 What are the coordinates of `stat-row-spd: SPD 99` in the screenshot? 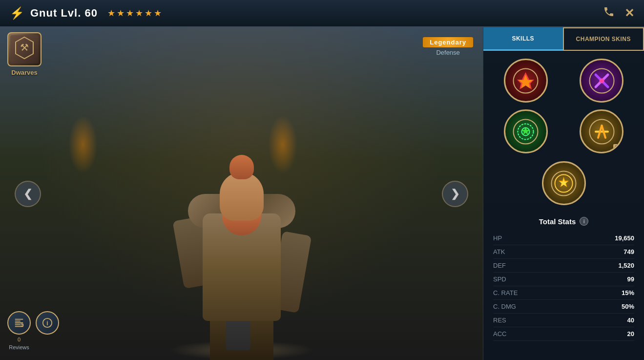 It's located at (563, 279).